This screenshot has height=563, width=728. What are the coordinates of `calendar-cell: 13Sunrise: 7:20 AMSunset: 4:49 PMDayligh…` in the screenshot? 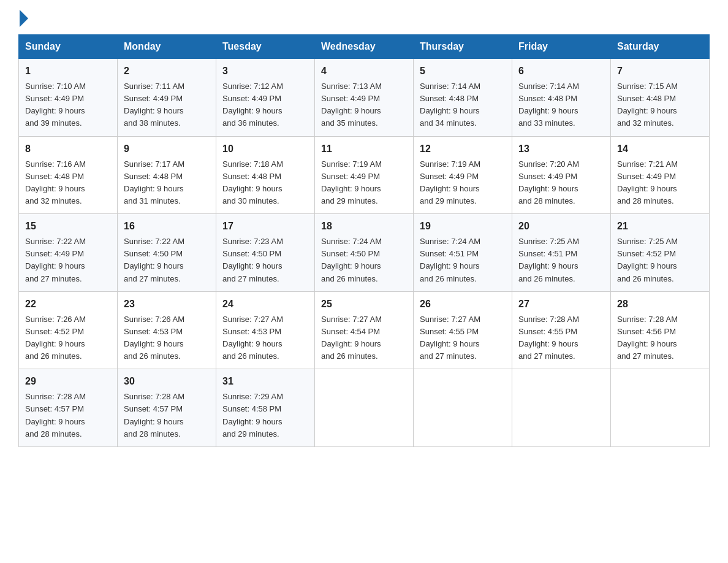 It's located at (561, 175).